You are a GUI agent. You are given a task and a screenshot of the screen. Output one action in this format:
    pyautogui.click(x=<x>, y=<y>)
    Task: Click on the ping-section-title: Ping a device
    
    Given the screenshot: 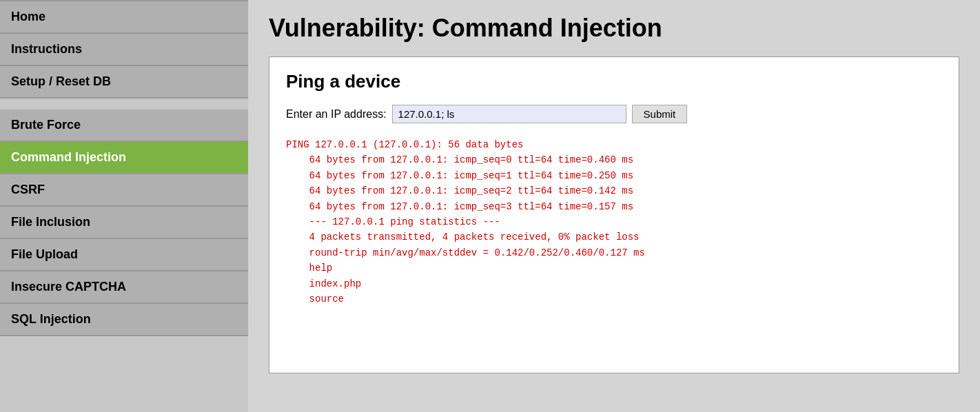 What is the action you would take?
    pyautogui.click(x=614, y=81)
    